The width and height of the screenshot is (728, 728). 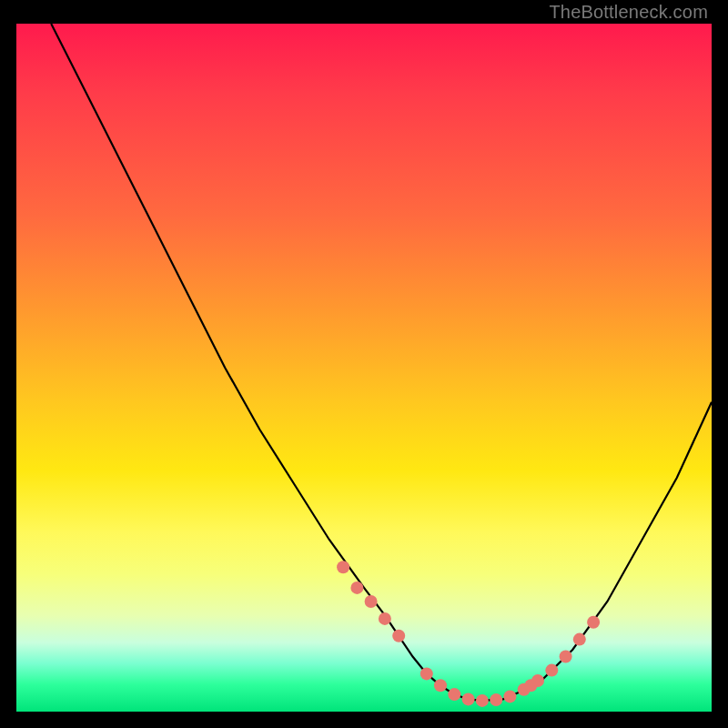 I want to click on dot-markers-group, so click(x=468, y=633).